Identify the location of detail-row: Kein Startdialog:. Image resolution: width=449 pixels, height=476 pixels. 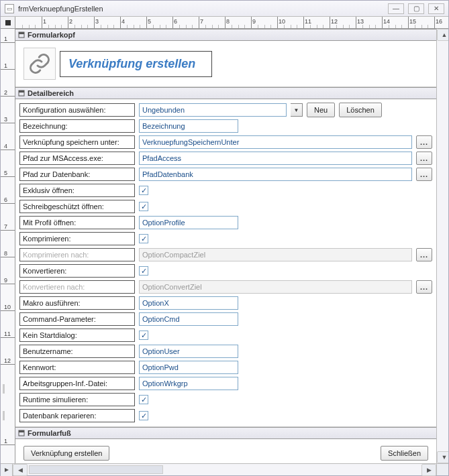
(226, 335).